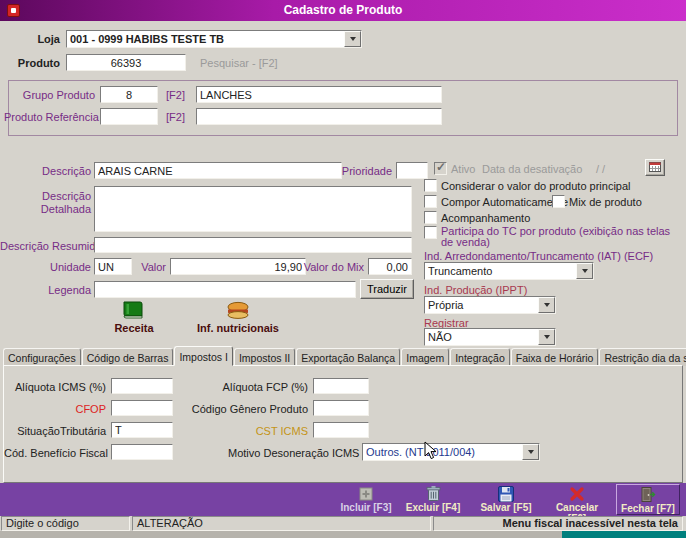 The width and height of the screenshot is (686, 538). Describe the element at coordinates (430, 218) in the screenshot. I see `acompanhamento-checkbox` at that location.